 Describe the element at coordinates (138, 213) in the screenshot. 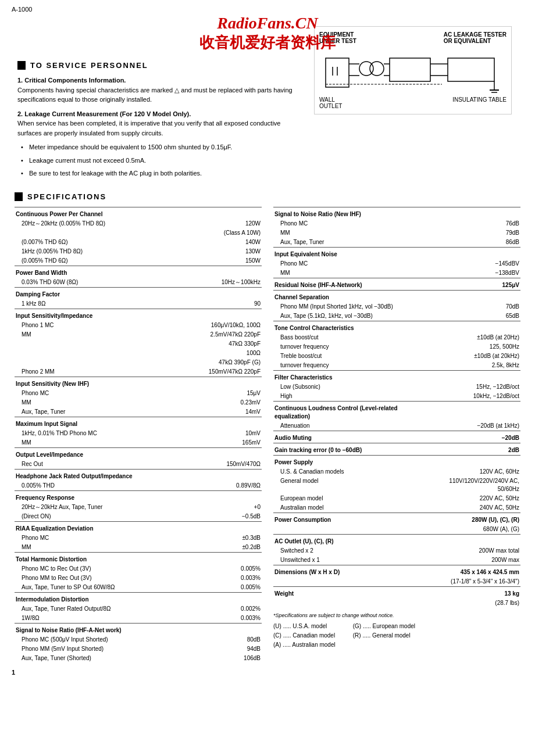

I see `table-row: Continuous Power Per Channel` at that location.